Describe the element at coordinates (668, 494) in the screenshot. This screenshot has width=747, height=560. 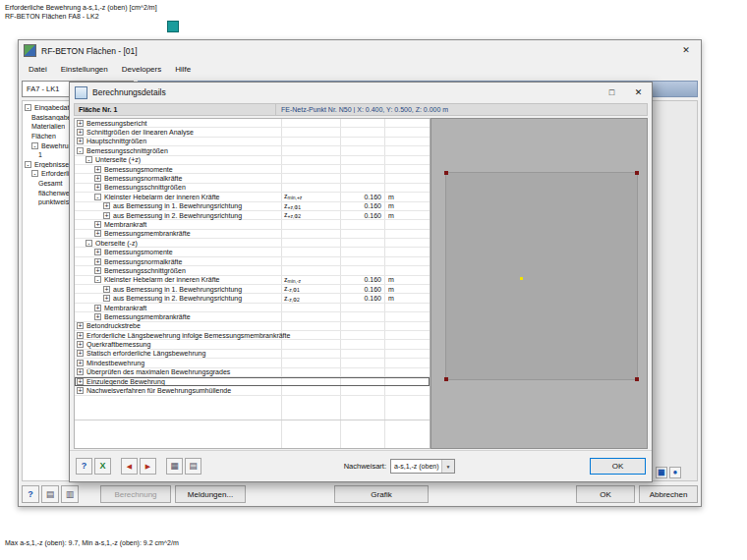
I see `abbrechen-button: Abbrechen` at that location.